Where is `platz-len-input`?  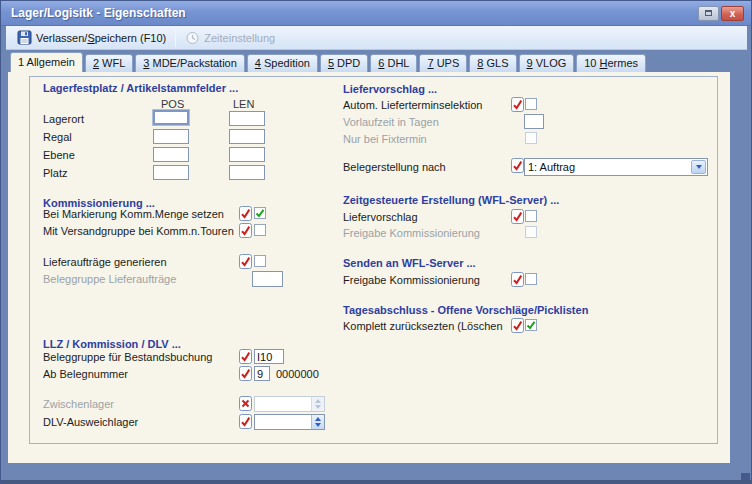 platz-len-input is located at coordinates (247, 172).